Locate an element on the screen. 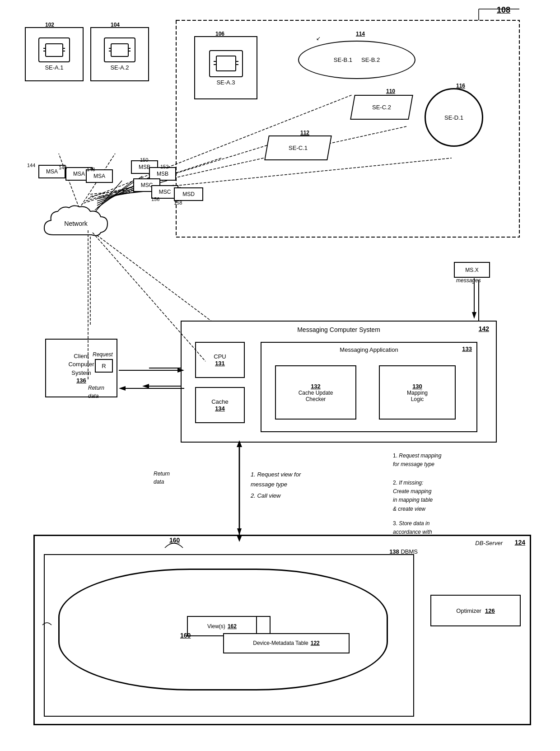 The image size is (560, 751). se-c1-box: SE-C.1 is located at coordinates (298, 148).